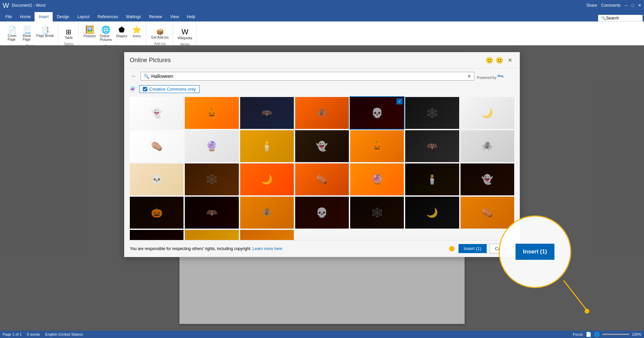 This screenshot has height=338, width=644. What do you see at coordinates (308, 76) in the screenshot?
I see `search-input` at bounding box center [308, 76].